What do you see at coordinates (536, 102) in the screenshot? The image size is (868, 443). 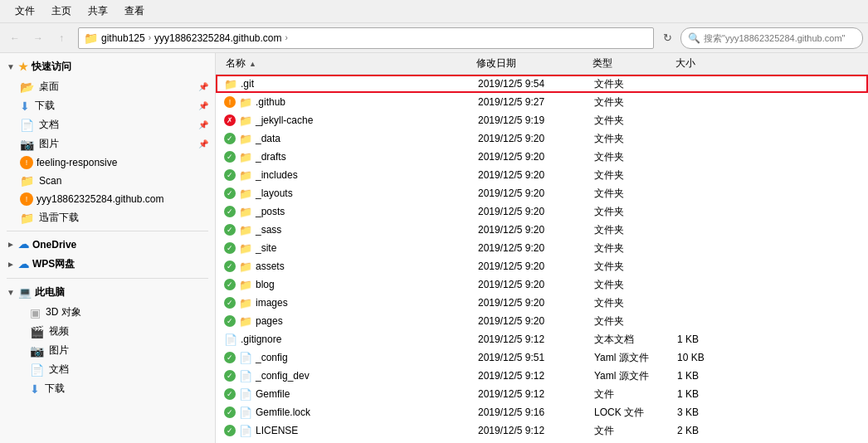 I see `file-date: 2019/12/5 9:27` at bounding box center [536, 102].